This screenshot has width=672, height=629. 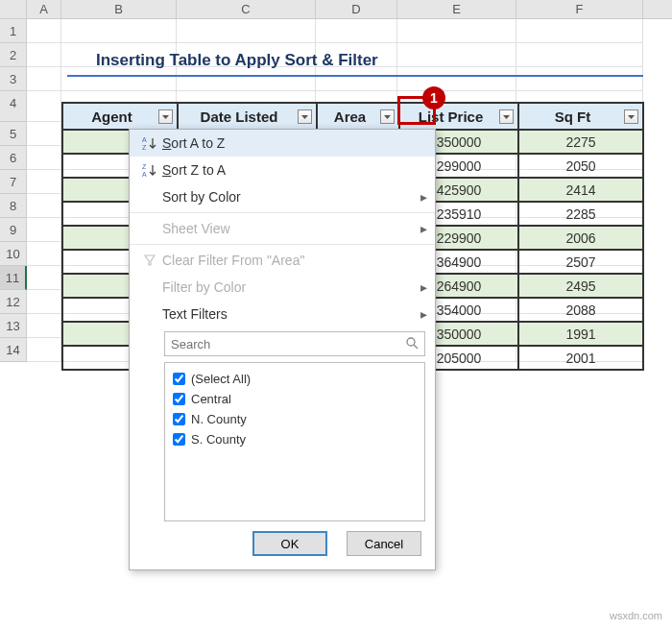 I want to click on filter-button-price, so click(x=507, y=117).